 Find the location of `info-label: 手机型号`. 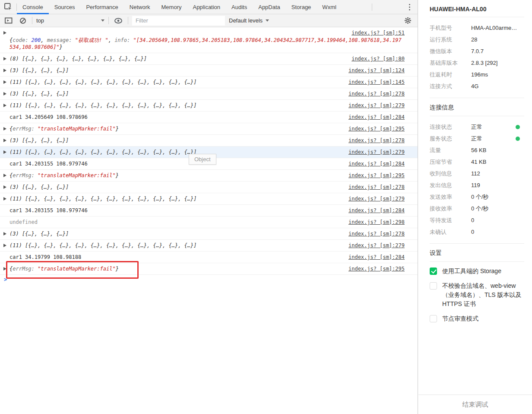

info-label: 手机型号 is located at coordinates (450, 28).